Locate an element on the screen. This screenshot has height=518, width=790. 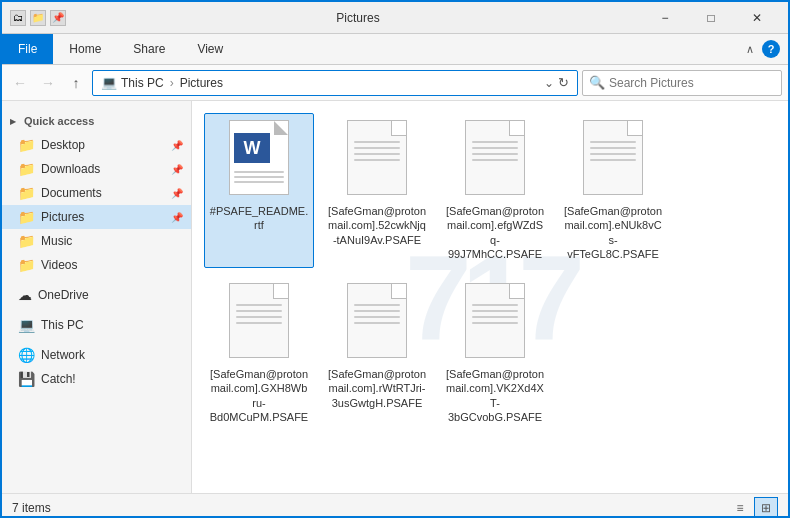
sidebar-item-pictures: 📁 Pictures 📌 is located at coordinates (96, 217).